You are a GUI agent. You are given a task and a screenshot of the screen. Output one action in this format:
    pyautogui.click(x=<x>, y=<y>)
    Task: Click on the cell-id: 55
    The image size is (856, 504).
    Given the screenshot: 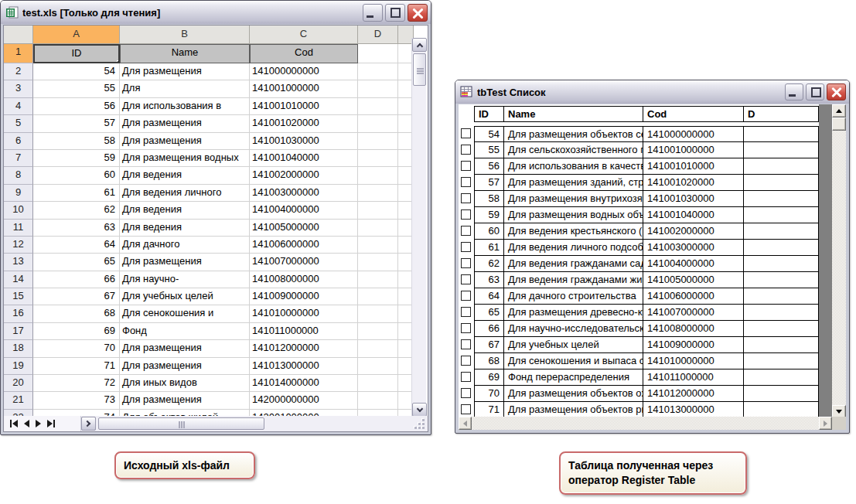 What is the action you would take?
    pyautogui.click(x=77, y=89)
    